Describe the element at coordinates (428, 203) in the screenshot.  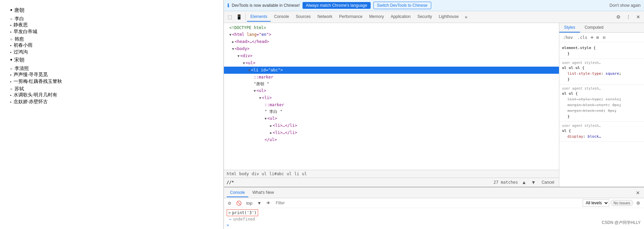
I see `console-filter-input` at that location.